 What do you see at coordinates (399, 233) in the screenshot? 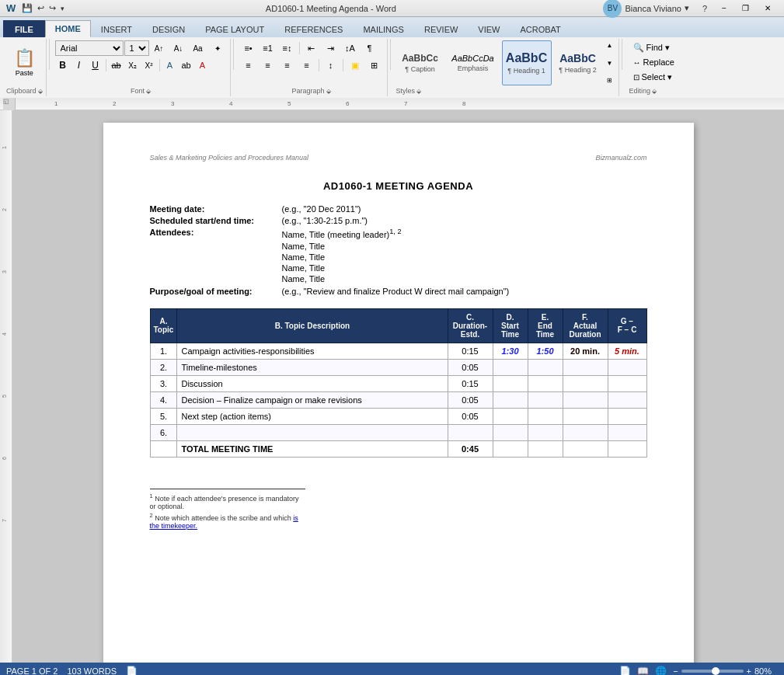
I see `attendees-row: Attendees: Name, Title (meeting leader)1…` at bounding box center [399, 233].